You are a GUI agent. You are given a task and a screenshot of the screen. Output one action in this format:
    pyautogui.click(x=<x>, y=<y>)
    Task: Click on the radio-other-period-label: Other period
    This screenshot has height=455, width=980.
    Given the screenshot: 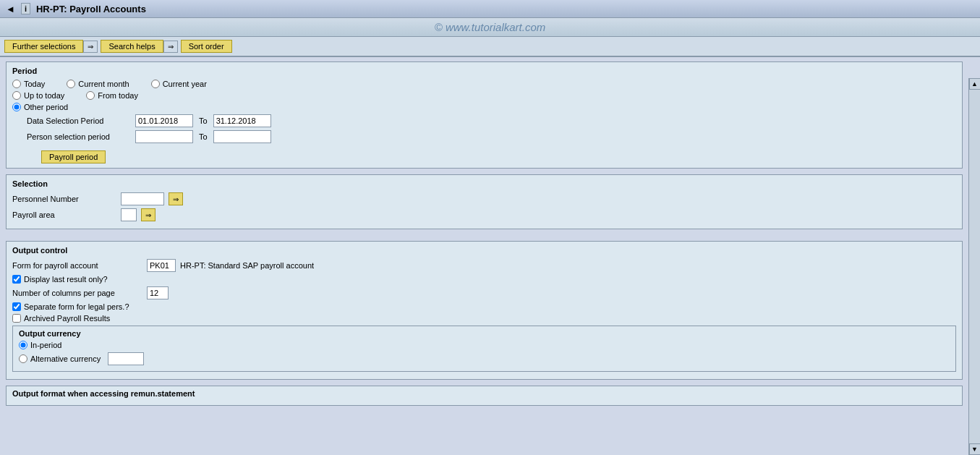 What is the action you would take?
    pyautogui.click(x=41, y=107)
    